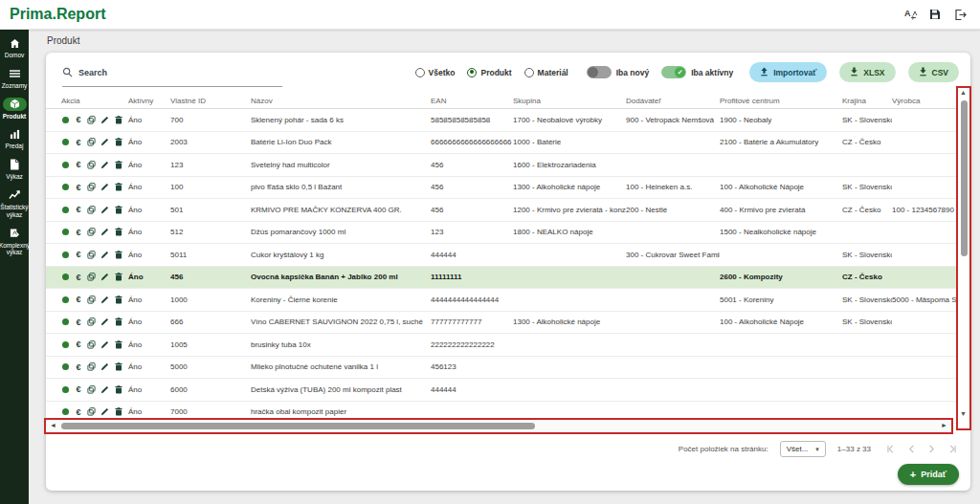 This screenshot has width=980, height=504. I want to click on sidebar-item-vykaz: Výkaz, so click(14, 169).